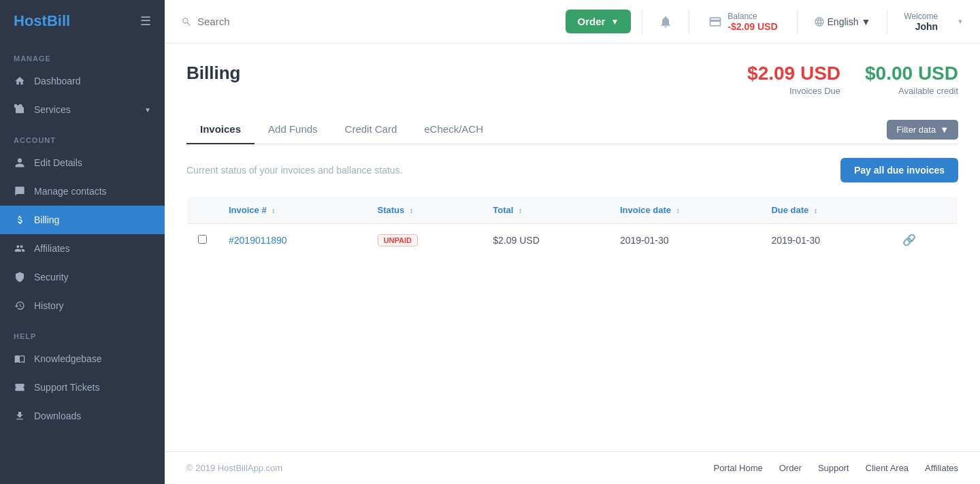 The image size is (980, 484). Describe the element at coordinates (599, 22) in the screenshot. I see `order-button: Order ▼` at that location.